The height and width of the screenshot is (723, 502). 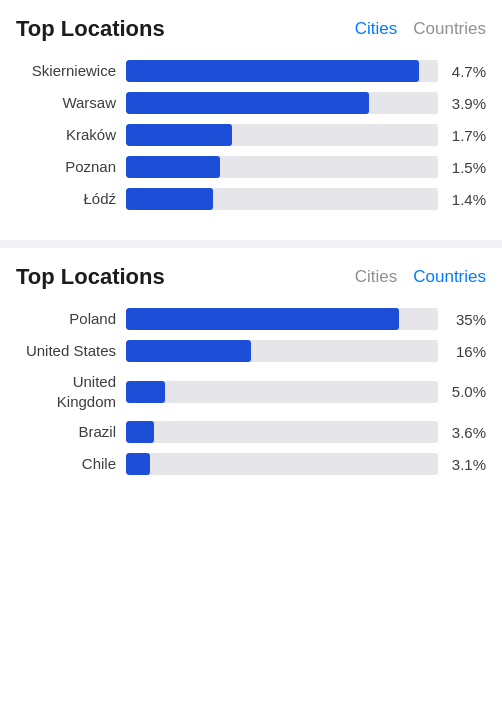 I want to click on table-row: Poland35%, so click(x=251, y=319).